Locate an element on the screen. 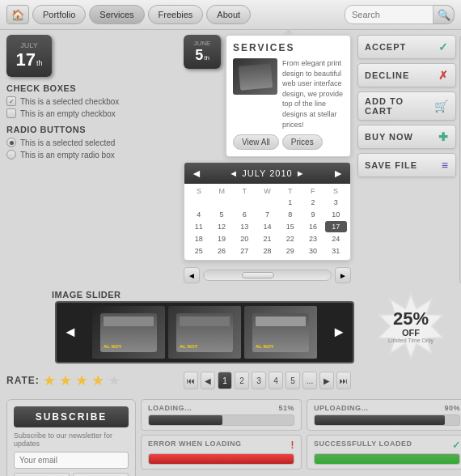 The height and width of the screenshot is (476, 461). cal-day: 29 is located at coordinates (290, 251).